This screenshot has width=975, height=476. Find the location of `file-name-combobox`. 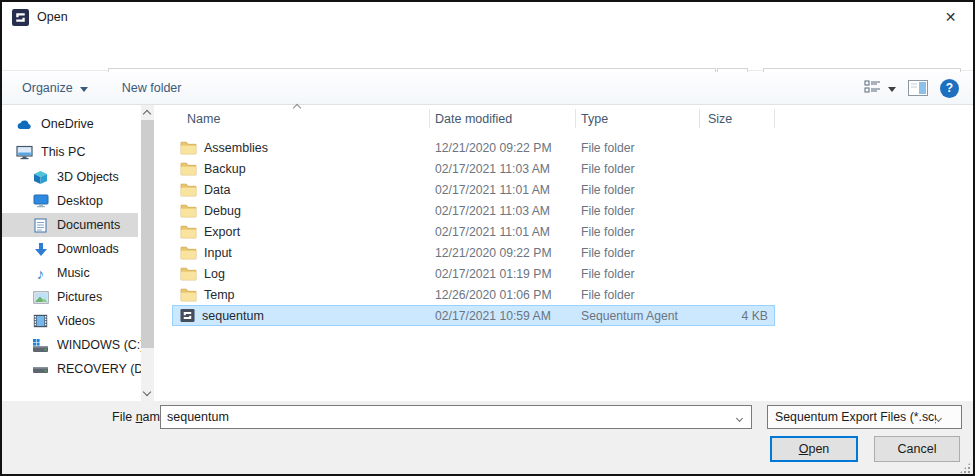

file-name-combobox is located at coordinates (456, 417).